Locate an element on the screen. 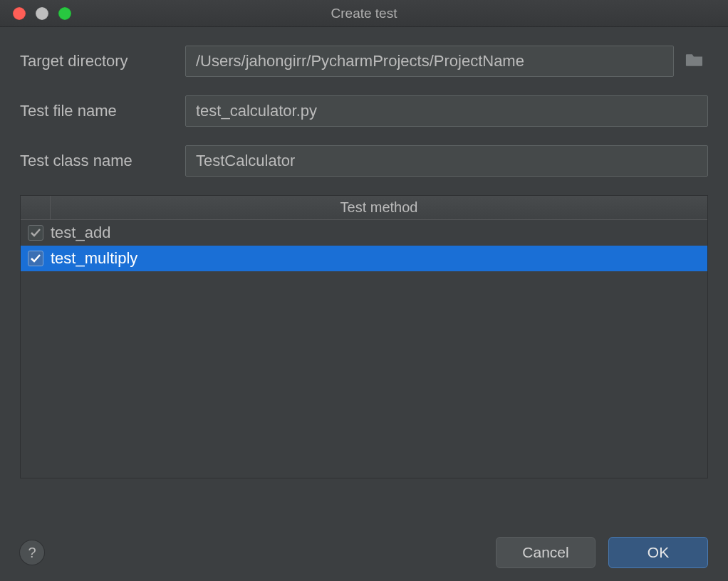 Image resolution: width=728 pixels, height=581 pixels. target-directory-input is located at coordinates (430, 61).